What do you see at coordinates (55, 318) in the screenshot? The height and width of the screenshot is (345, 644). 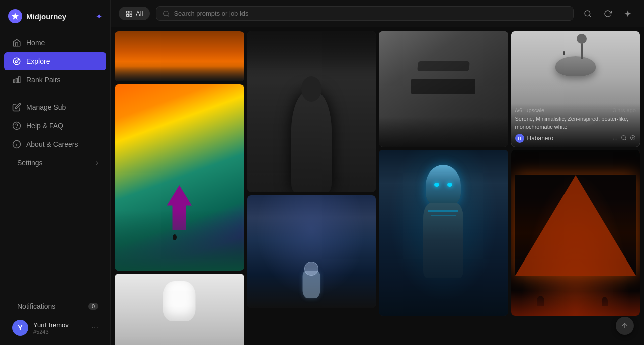 I see `sidebar-bottom: Notifications 0 Y YuriEfremov #5243 ···` at bounding box center [55, 318].